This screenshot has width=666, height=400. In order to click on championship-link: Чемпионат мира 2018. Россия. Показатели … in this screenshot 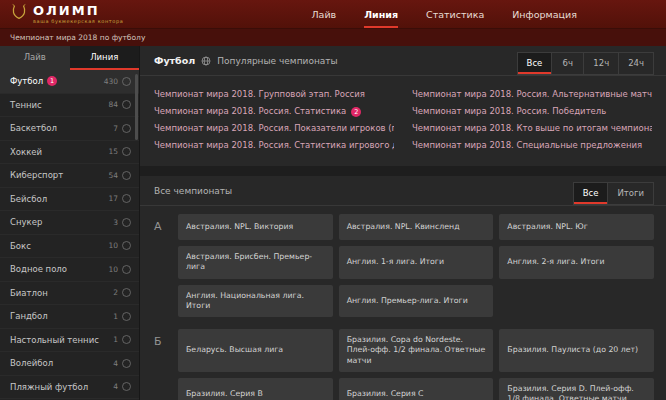, I will do `click(274, 128)`.